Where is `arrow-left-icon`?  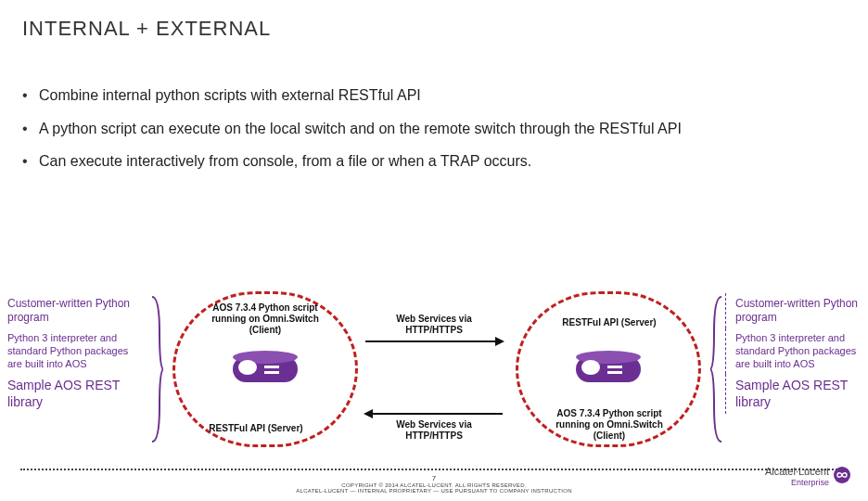
arrow-left-icon is located at coordinates (434, 414).